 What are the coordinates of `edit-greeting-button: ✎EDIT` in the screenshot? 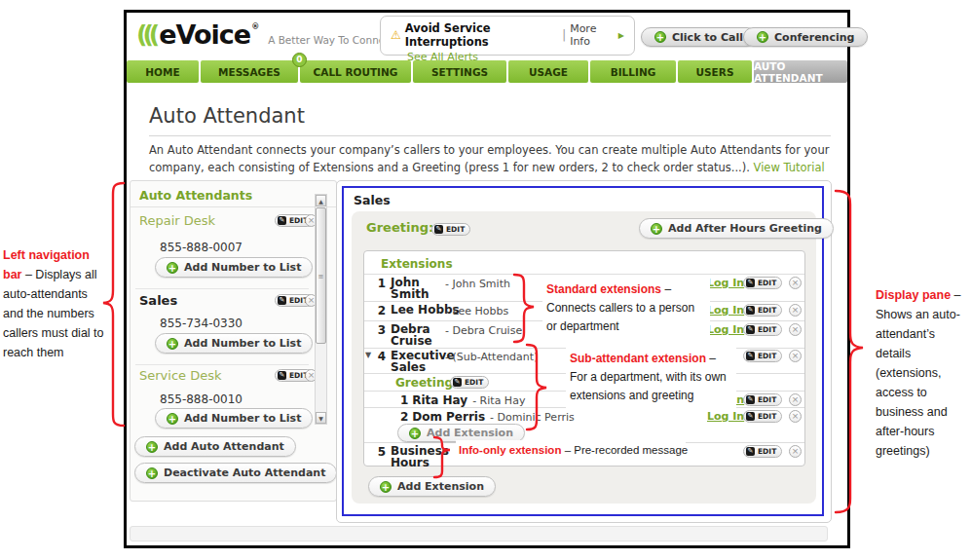 It's located at (451, 230).